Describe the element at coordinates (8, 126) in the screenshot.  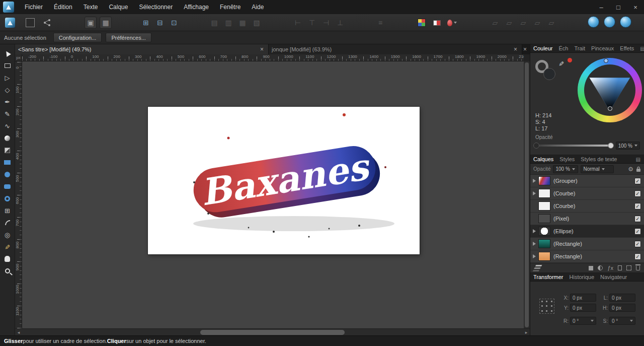
I see `vector-brush-tool: ∿` at that location.